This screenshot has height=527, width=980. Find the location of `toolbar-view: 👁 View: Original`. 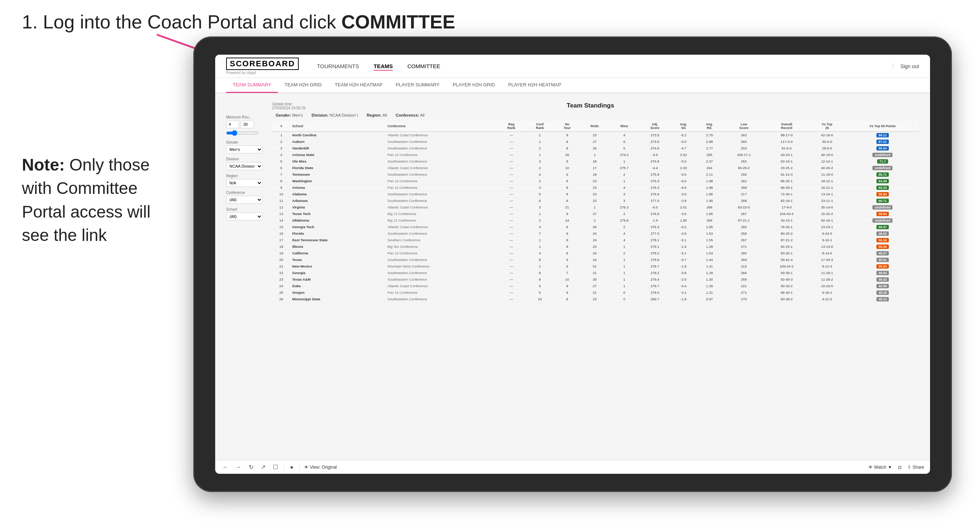

toolbar-view: 👁 View: Original is located at coordinates (321, 467).